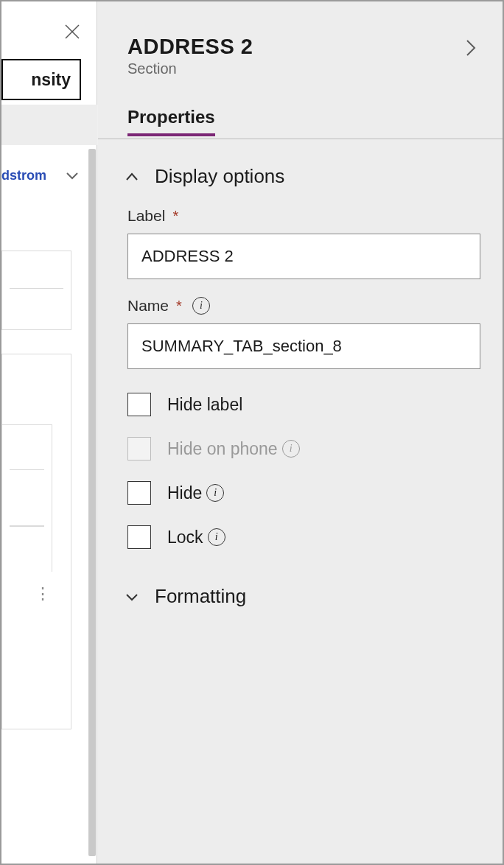  What do you see at coordinates (42, 594) in the screenshot?
I see `more-icon: ⋮` at bounding box center [42, 594].